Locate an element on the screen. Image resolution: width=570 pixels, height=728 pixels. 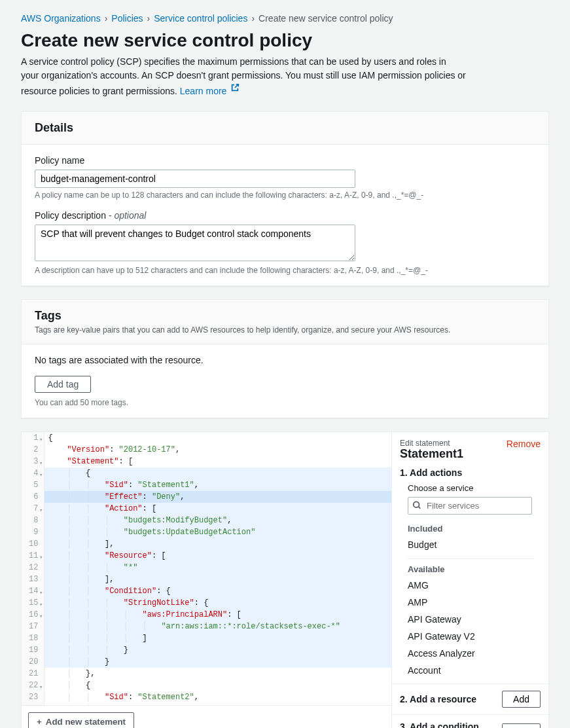
service-item: API Gateway is located at coordinates (474, 619).